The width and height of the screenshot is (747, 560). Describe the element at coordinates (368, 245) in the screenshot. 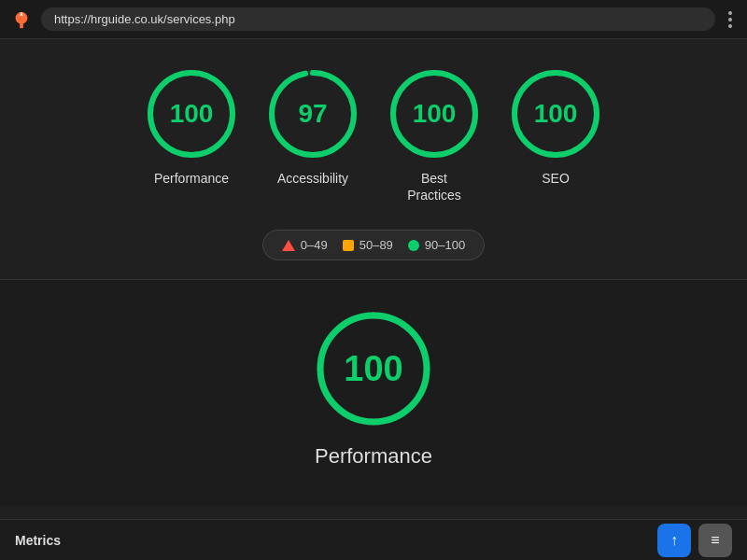

I see `legend-item-mid: 50–89` at that location.